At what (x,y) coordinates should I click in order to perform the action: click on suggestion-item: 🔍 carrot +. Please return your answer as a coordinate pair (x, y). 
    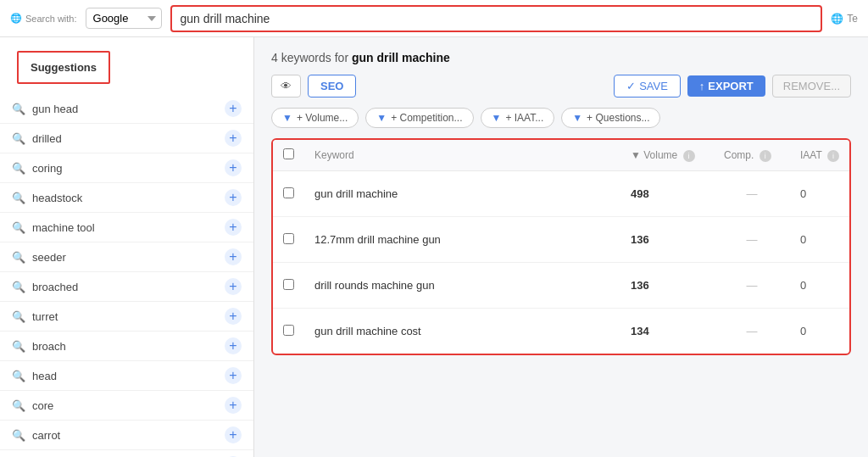
    Looking at the image, I should click on (127, 436).